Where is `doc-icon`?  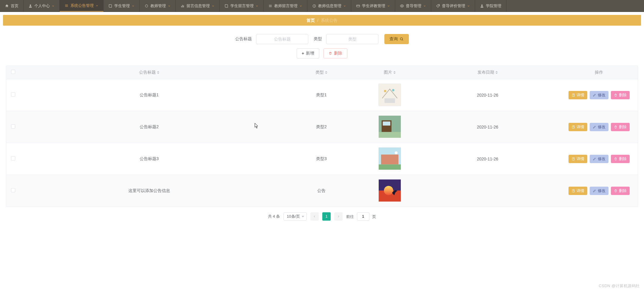
doc-icon is located at coordinates (573, 191).